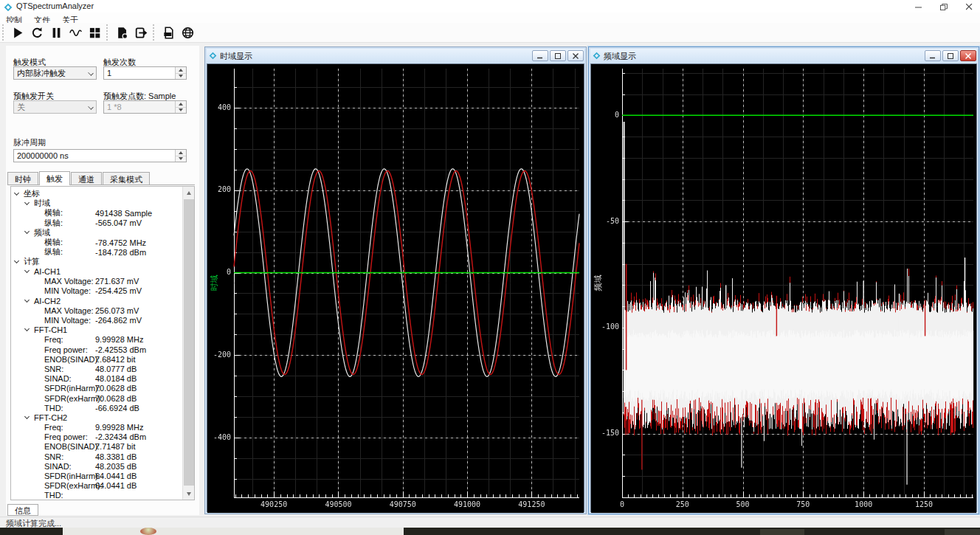 This screenshot has width=980, height=535. What do you see at coordinates (96, 407) in the screenshot?
I see `tree-row: THD:-66.6924 dB` at bounding box center [96, 407].